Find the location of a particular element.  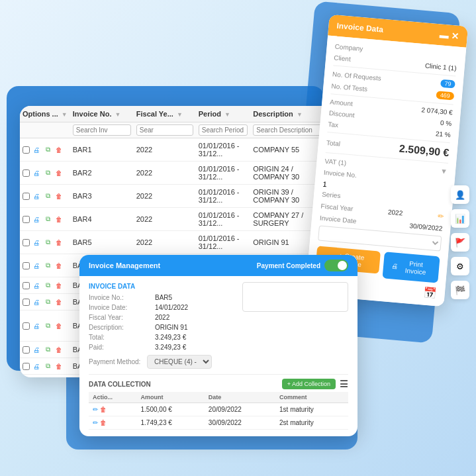

flag-side-icon: 🚩 is located at coordinates (460, 242).